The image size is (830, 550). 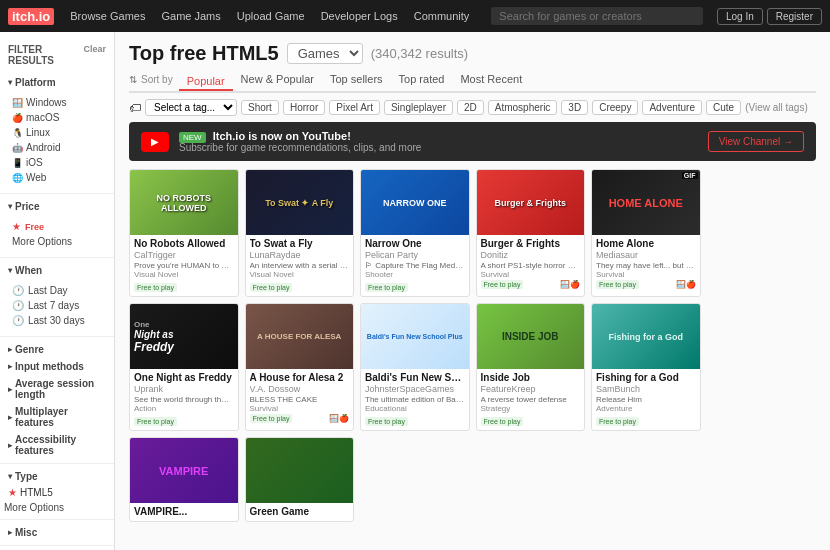 I want to click on game-genre-alesa: Survival, so click(x=300, y=408).